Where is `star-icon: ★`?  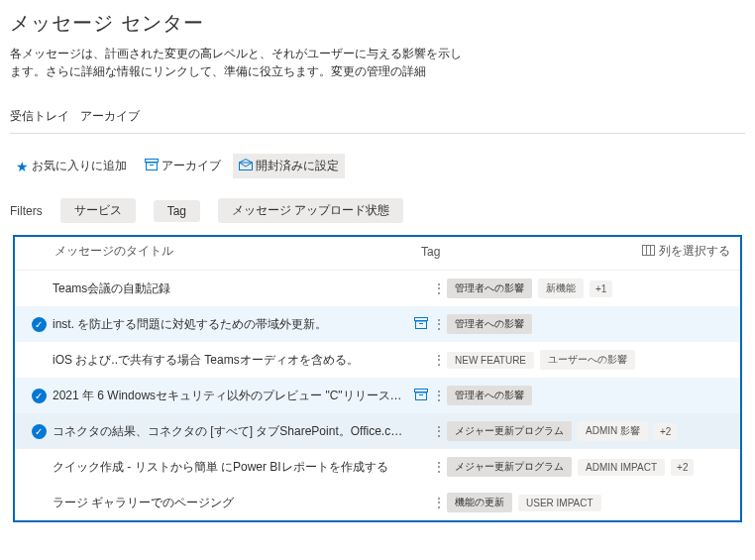 star-icon: ★ is located at coordinates (22, 167).